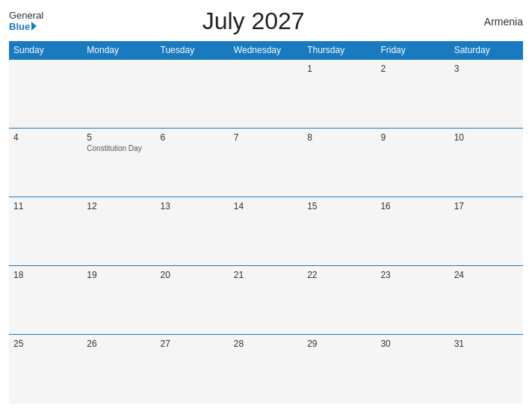 The image size is (532, 411). I want to click on calendar-cell: 30, so click(412, 369).